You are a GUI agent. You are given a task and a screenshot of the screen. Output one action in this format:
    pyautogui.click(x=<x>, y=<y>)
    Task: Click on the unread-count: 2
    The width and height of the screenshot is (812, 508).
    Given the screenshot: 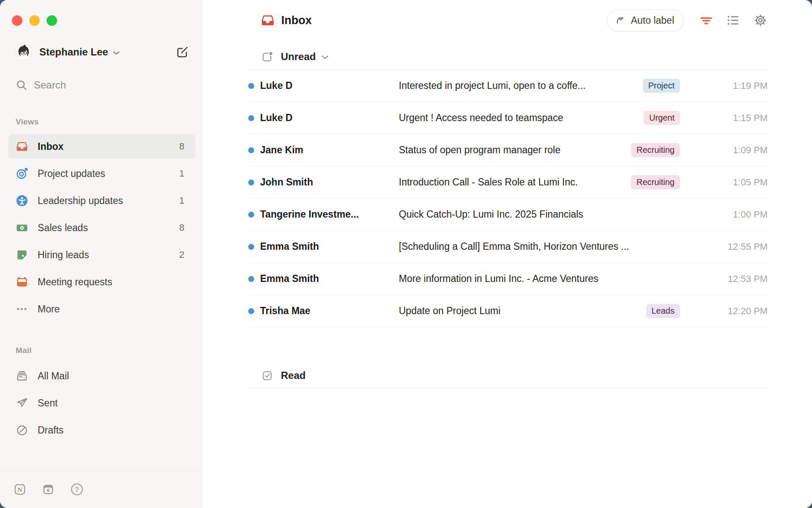 What is the action you would take?
    pyautogui.click(x=182, y=255)
    